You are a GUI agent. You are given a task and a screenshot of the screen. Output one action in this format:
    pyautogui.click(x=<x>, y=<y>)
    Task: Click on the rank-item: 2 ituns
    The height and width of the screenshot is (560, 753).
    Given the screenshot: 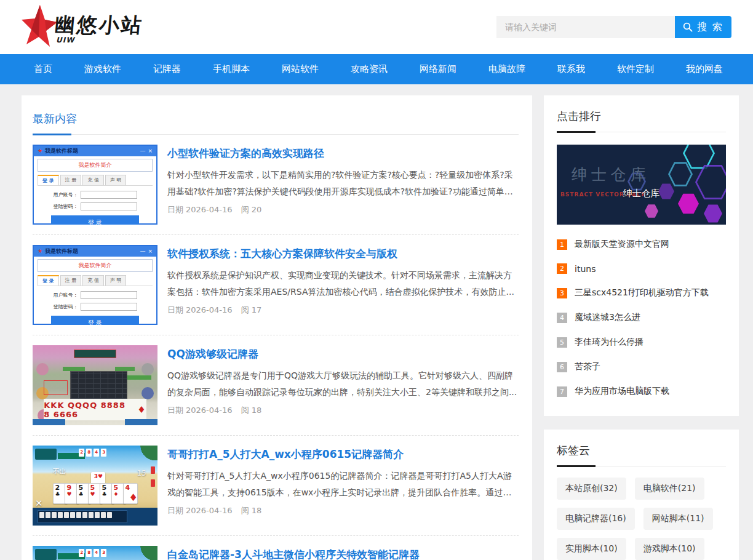 What is the action you would take?
    pyautogui.click(x=641, y=268)
    